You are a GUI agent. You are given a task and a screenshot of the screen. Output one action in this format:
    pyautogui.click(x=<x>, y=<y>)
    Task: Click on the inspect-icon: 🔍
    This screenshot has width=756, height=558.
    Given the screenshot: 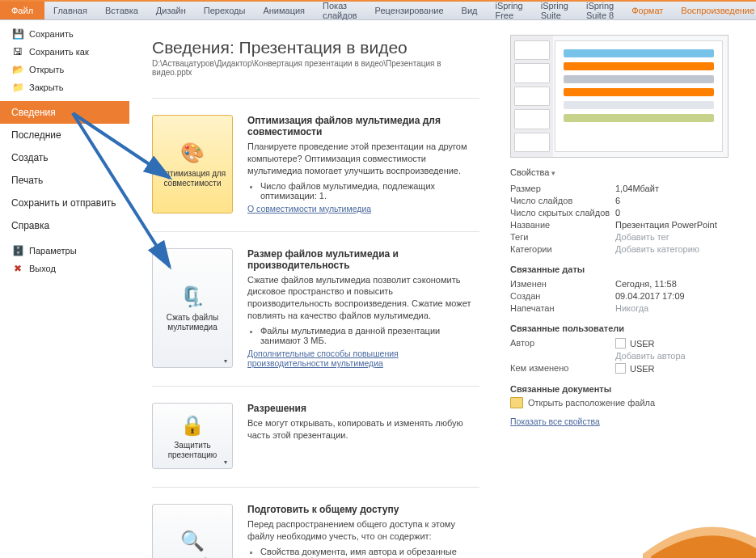 What is the action you would take?
    pyautogui.click(x=192, y=541)
    